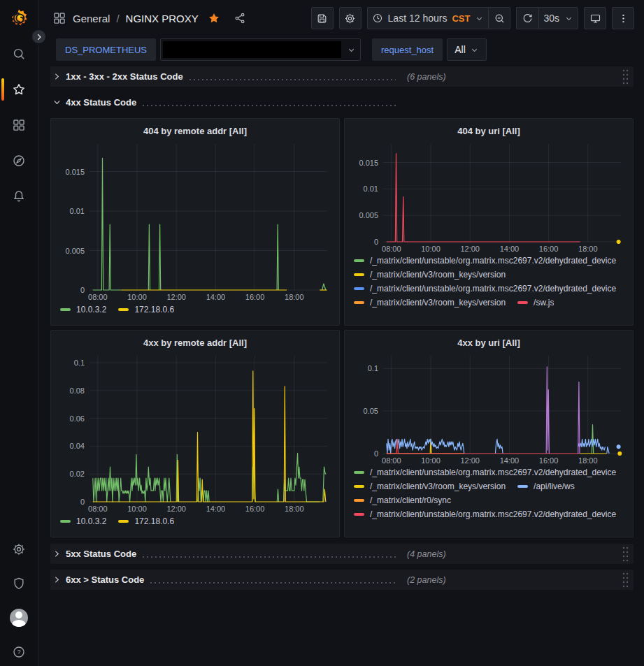 The height and width of the screenshot is (666, 644). I want to click on sidebar: ?, so click(20, 333).